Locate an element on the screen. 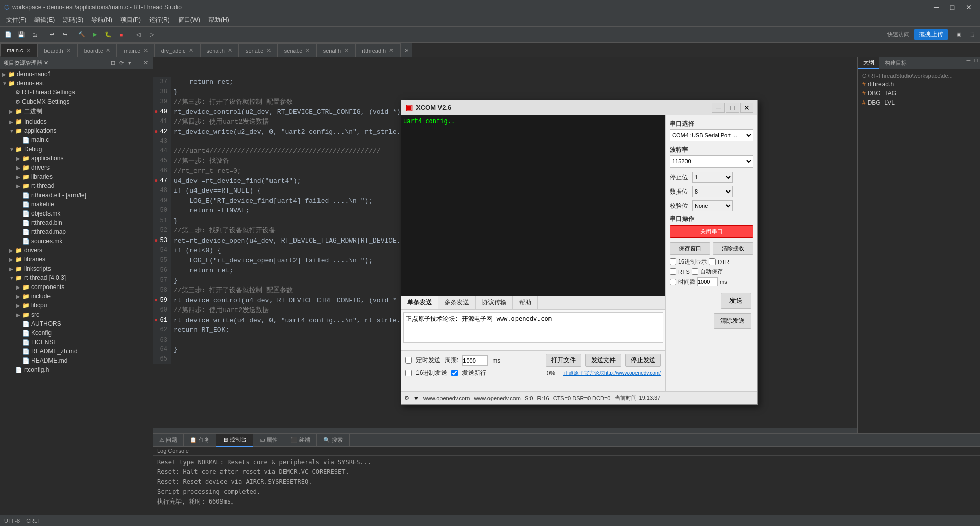  bottom-tab-4: ⬛终端 is located at coordinates (301, 440).